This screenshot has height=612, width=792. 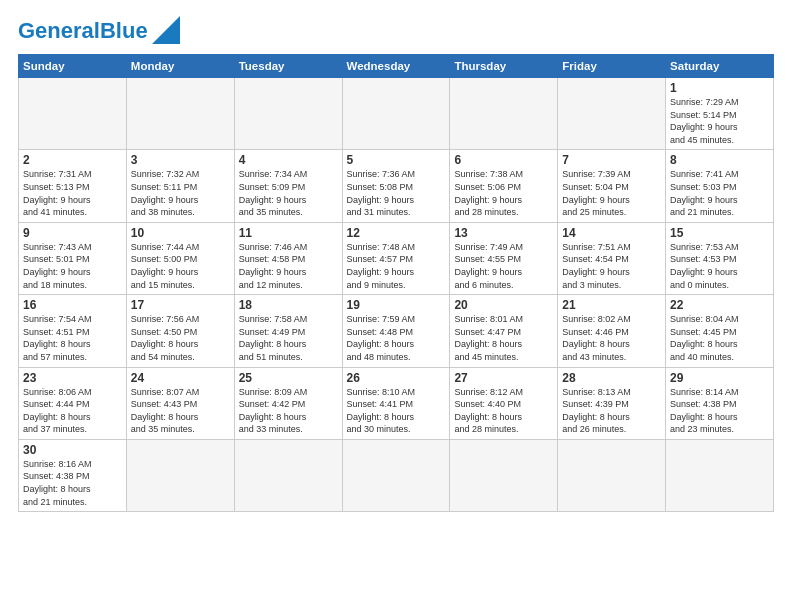 What do you see at coordinates (288, 403) in the screenshot?
I see `table-row: 25Sunrise: 8:09 AM Sunset: 4:42 PM Dayli…` at bounding box center [288, 403].